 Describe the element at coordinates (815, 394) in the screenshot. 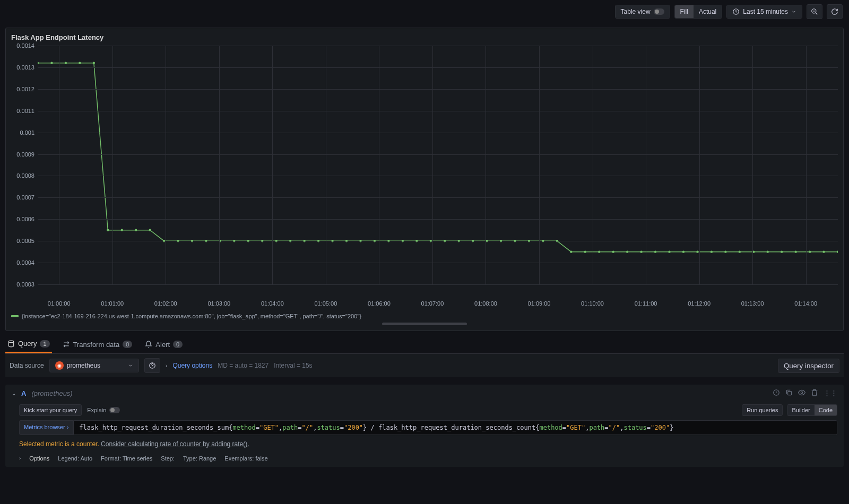

I see `trash-icon` at that location.